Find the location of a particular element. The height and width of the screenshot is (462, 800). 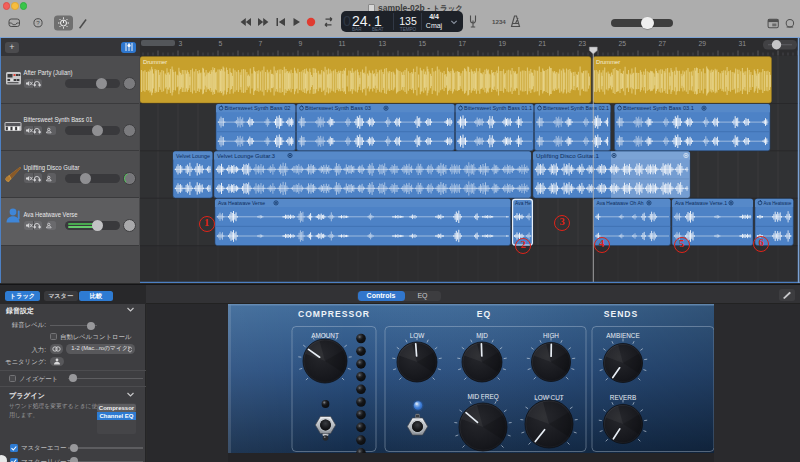

svg-text: 25 is located at coordinates (623, 44).